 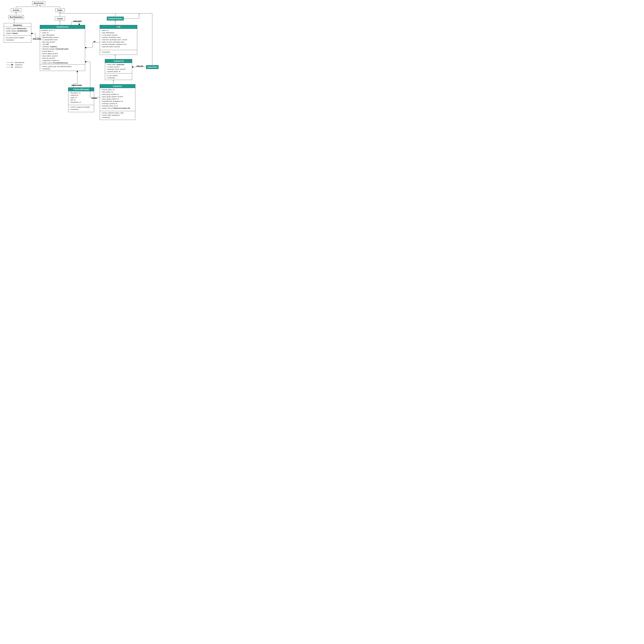 What do you see at coordinates (115, 108) in the screenshot?
I see `svg-text:+ atomic_cell_ref: Reference(A: + atomic_cell_ref: Reference(AtomicCell)` at bounding box center [115, 108].